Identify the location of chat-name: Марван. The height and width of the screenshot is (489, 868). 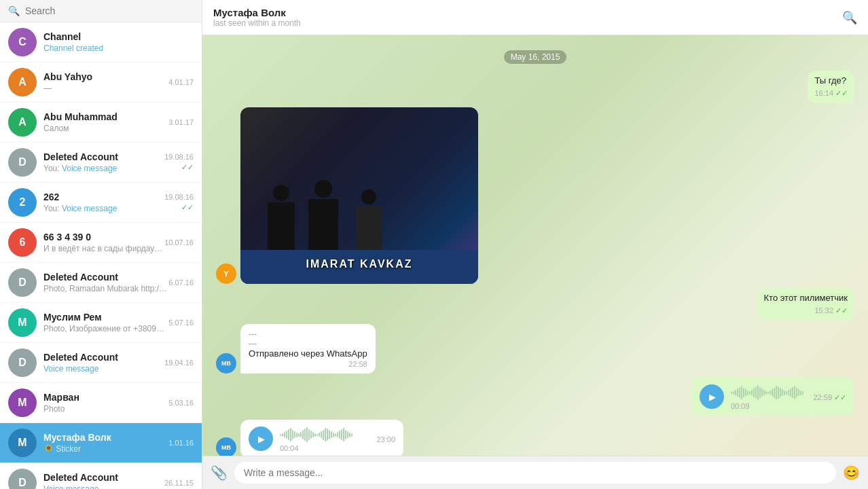
(106, 397).